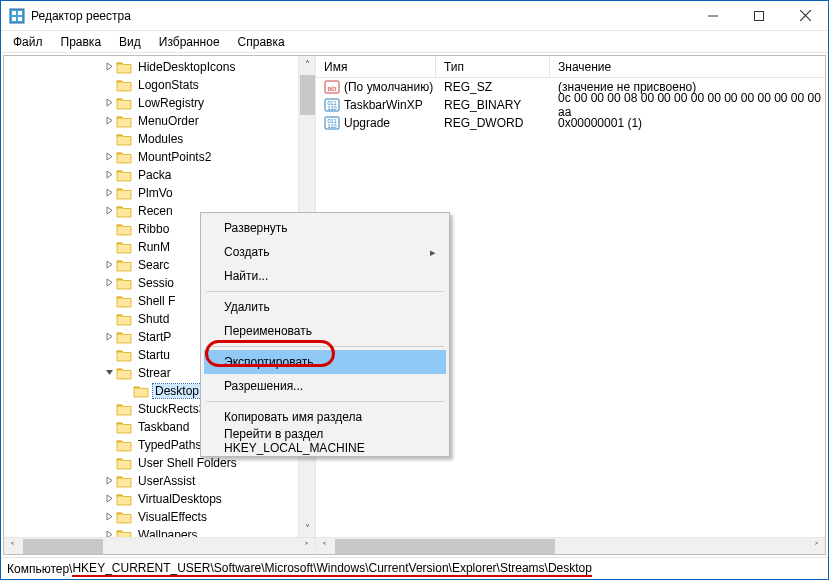  I want to click on context-item-label: Развернуть, so click(256, 228).